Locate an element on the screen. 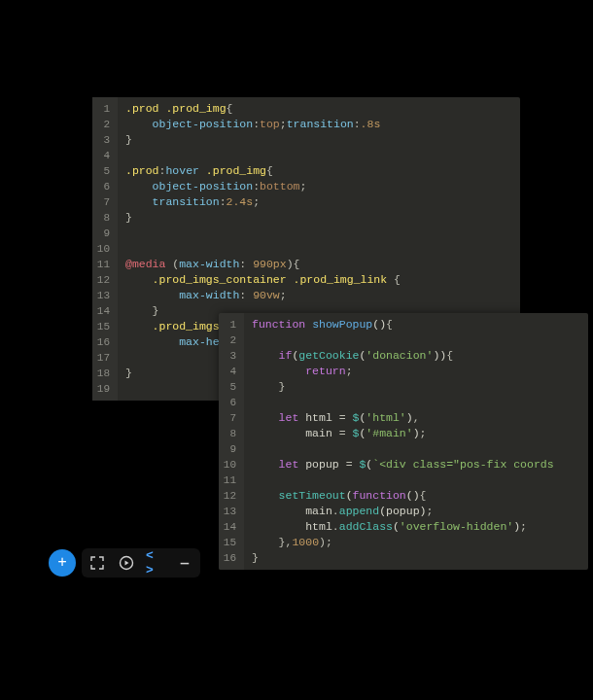 Image resolution: width=593 pixels, height=700 pixels. js-gutter: 12345678910111213141516 is located at coordinates (231, 441).